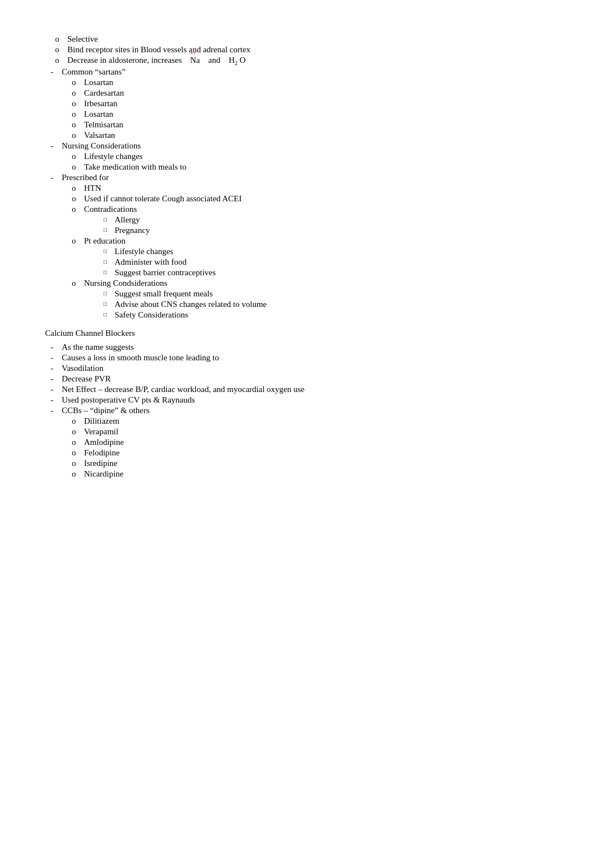 This screenshot has height=868, width=591. Describe the element at coordinates (304, 109) in the screenshot. I see `sartans-list: Losartan Cardesartan Irbesartan Losartan…` at that location.